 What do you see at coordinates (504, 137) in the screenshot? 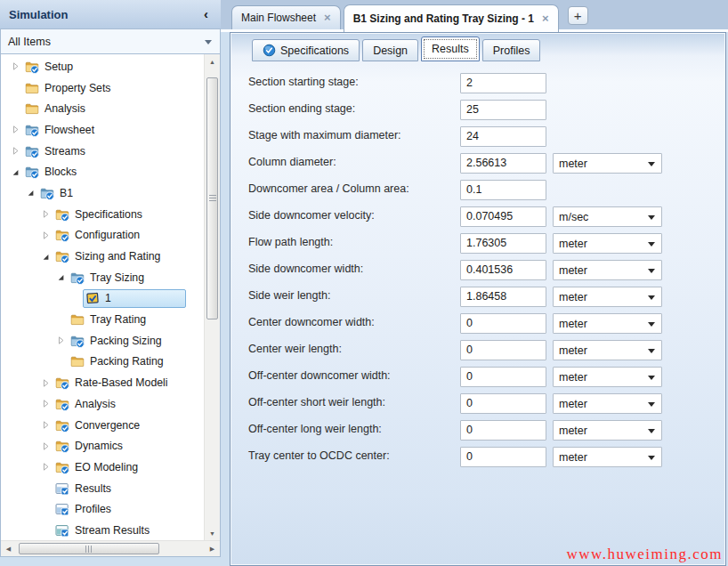
I see `field-value-stage-with-maximum-diameter: 24` at bounding box center [504, 137].